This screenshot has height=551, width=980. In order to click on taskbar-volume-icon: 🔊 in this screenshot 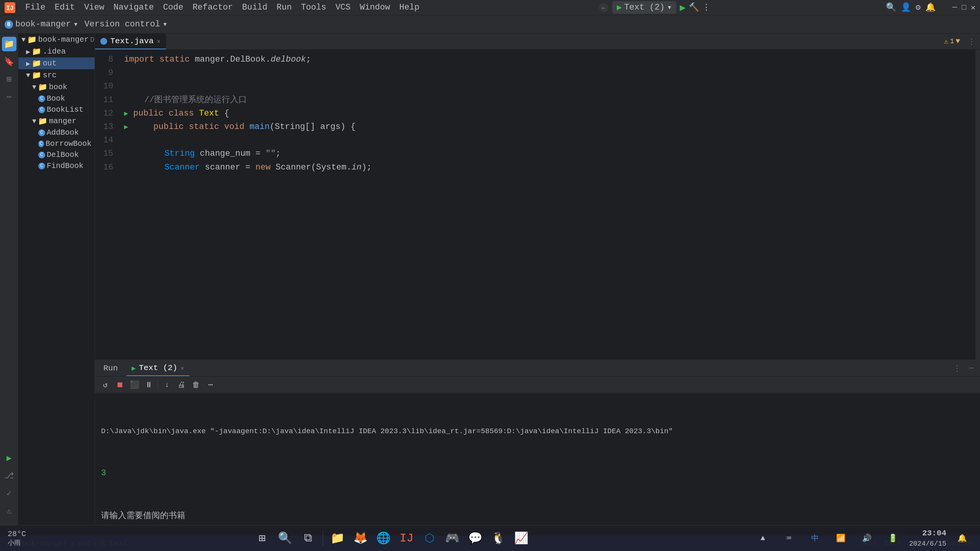, I will do `click(867, 538)`.